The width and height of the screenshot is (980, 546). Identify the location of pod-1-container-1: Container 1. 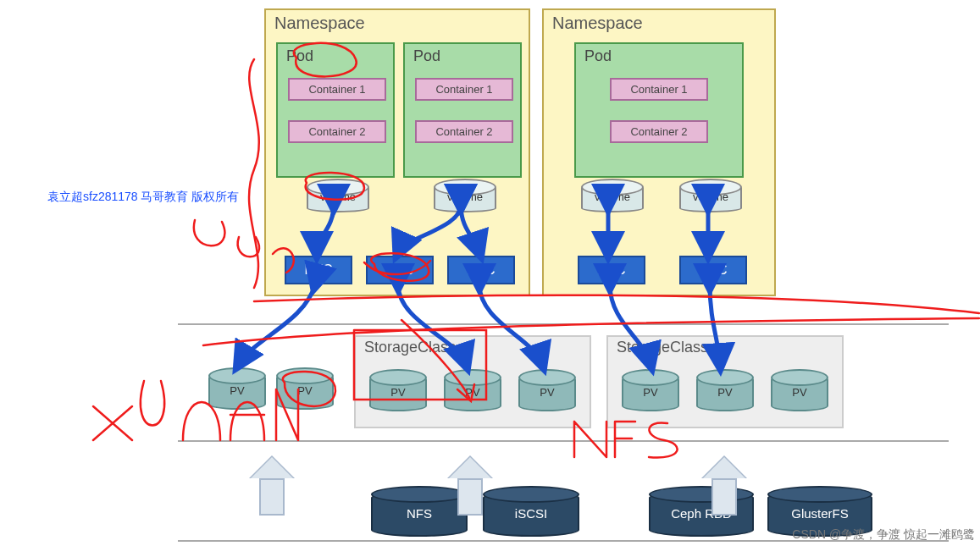
(337, 90).